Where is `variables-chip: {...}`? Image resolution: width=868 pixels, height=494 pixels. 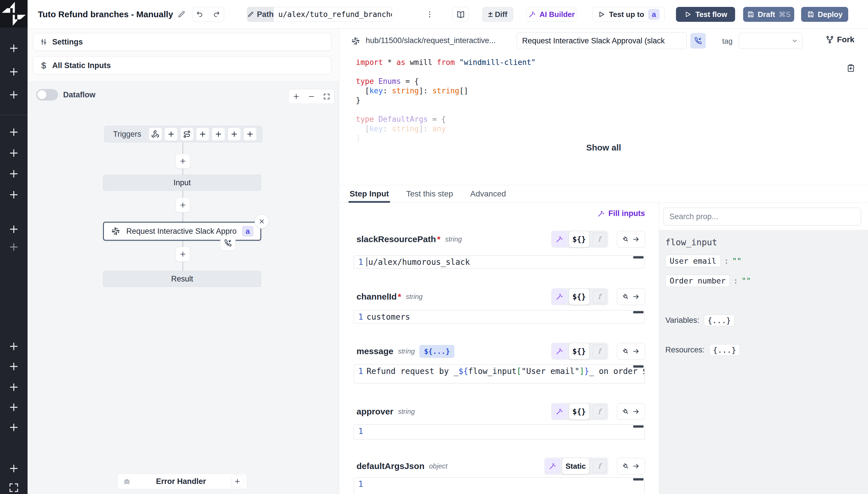
variables-chip: {...} is located at coordinates (719, 320).